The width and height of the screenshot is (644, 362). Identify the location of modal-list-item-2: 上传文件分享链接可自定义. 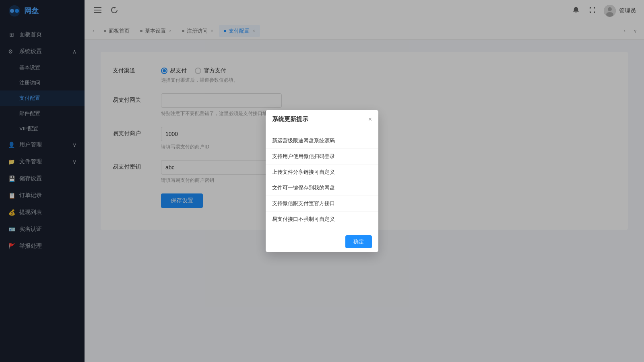
(322, 172).